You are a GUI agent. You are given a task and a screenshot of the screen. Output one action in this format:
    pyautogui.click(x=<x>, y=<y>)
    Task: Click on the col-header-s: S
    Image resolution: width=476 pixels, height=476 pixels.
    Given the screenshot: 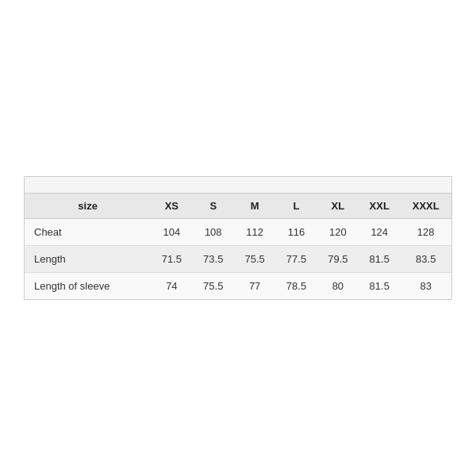 What is the action you would take?
    pyautogui.click(x=213, y=206)
    